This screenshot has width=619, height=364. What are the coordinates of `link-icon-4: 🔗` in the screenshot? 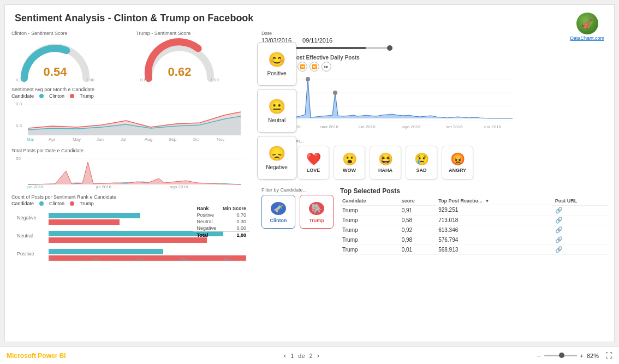 It's located at (559, 249).